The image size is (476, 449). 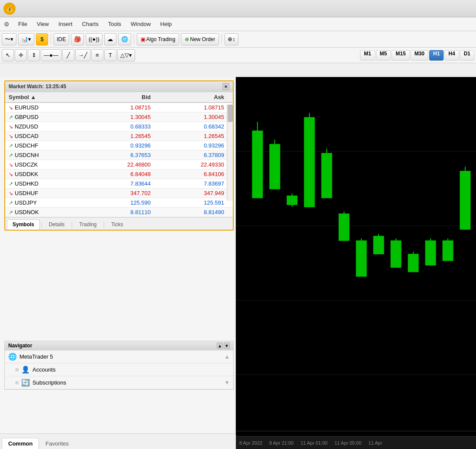 I want to click on market-watch-row: ↘ USDDKK 6.84048 6.84106, so click(x=119, y=174).